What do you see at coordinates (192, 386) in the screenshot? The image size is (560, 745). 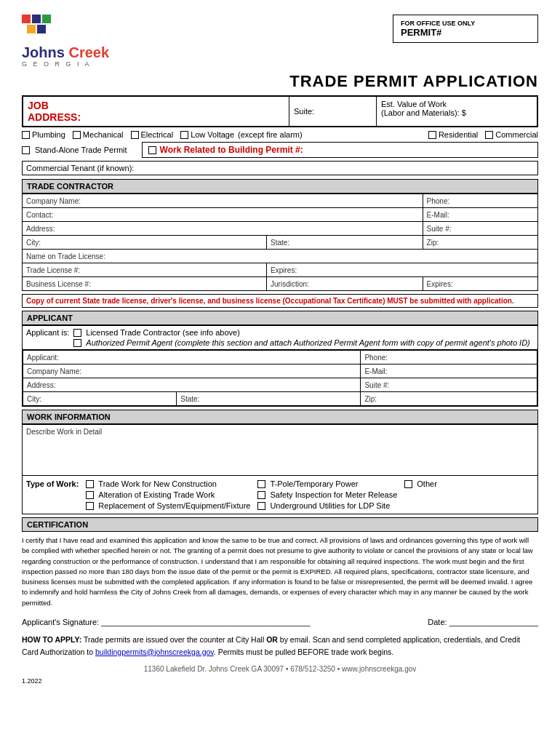 I see `applicant-address-cell: Address:` at bounding box center [192, 386].